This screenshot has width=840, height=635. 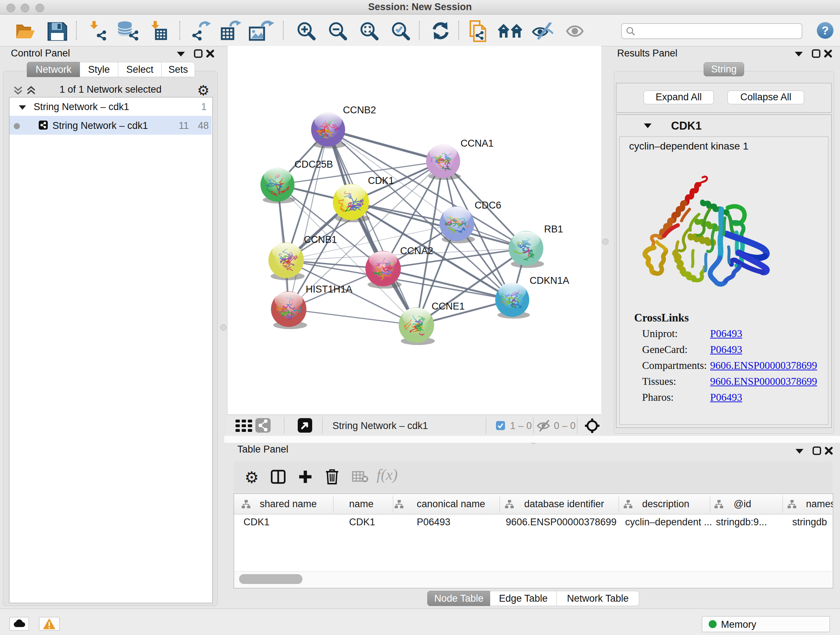 I want to click on svg-text: CCNB1, so click(x=321, y=239).